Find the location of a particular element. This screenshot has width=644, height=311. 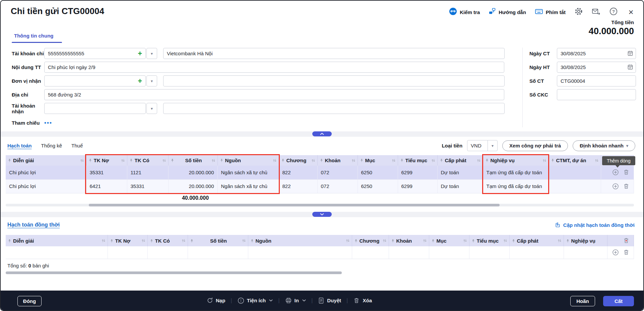

guide-button: Hướng dẫn is located at coordinates (507, 12).